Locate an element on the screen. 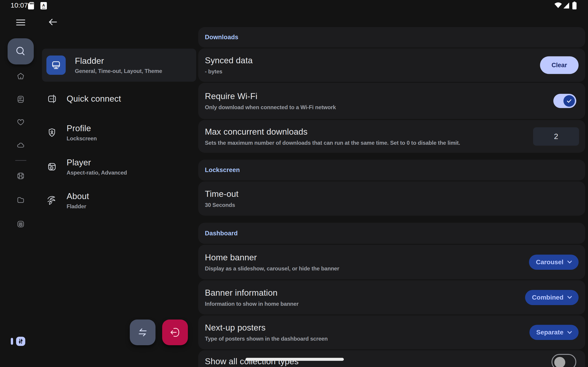 The image size is (588, 367). menu-item-subtitle: Lockscreen is located at coordinates (82, 139).